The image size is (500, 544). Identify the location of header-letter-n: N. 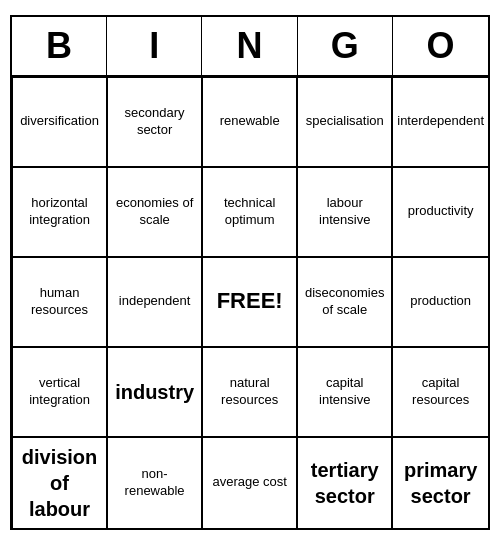
(250, 46).